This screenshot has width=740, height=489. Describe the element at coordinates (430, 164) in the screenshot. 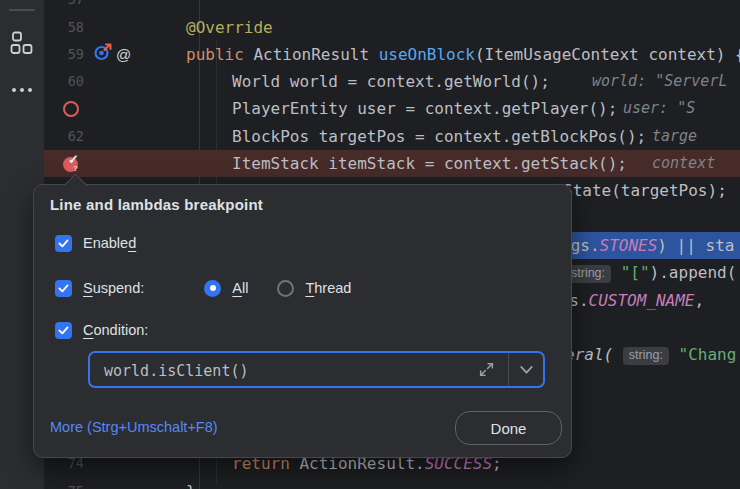

I see `code-text: ItemStack itemStack = context.getStack()…` at that location.